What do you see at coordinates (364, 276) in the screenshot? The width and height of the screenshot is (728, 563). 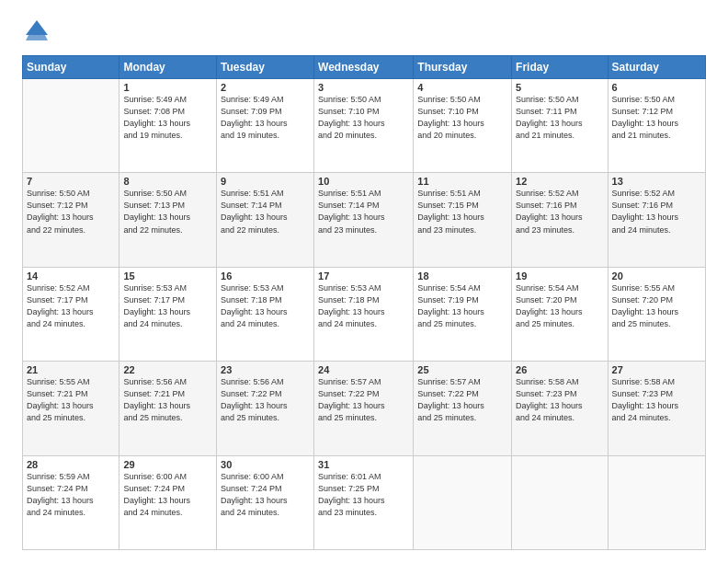 I see `day-number: 17` at bounding box center [364, 276].